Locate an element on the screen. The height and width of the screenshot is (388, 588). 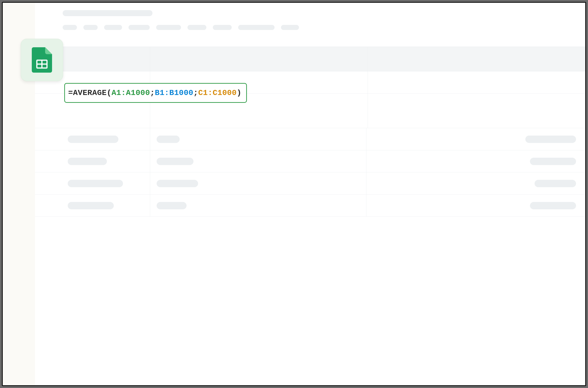
menu-row is located at coordinates (324, 27).